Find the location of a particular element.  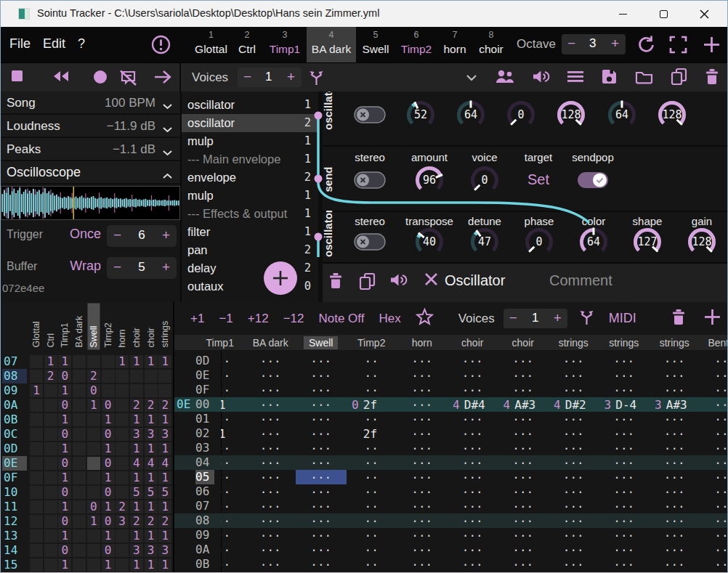

param-set-button: Set is located at coordinates (538, 180).